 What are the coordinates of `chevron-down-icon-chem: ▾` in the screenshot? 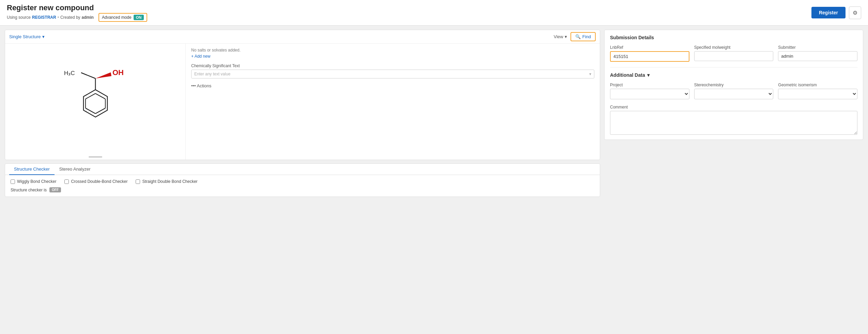 It's located at (590, 74).